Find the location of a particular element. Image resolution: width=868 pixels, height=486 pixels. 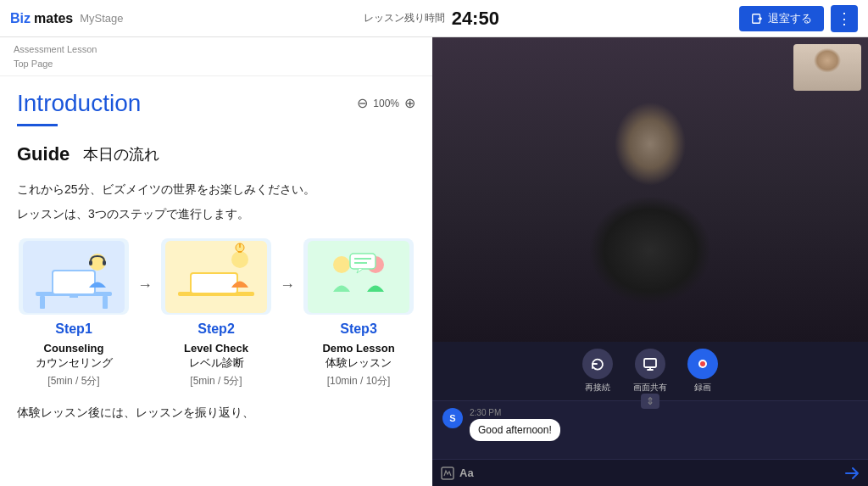

zoom-in-icon: ⊕ is located at coordinates (410, 103).